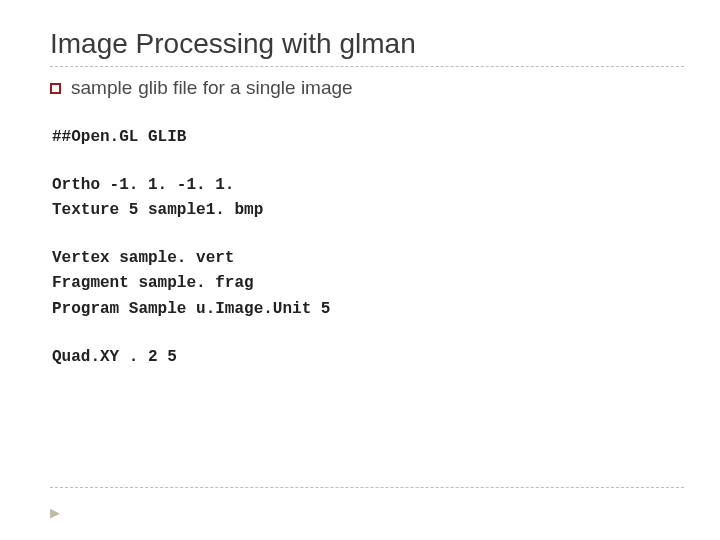 This screenshot has height=540, width=720. I want to click on title-divider, so click(367, 66).